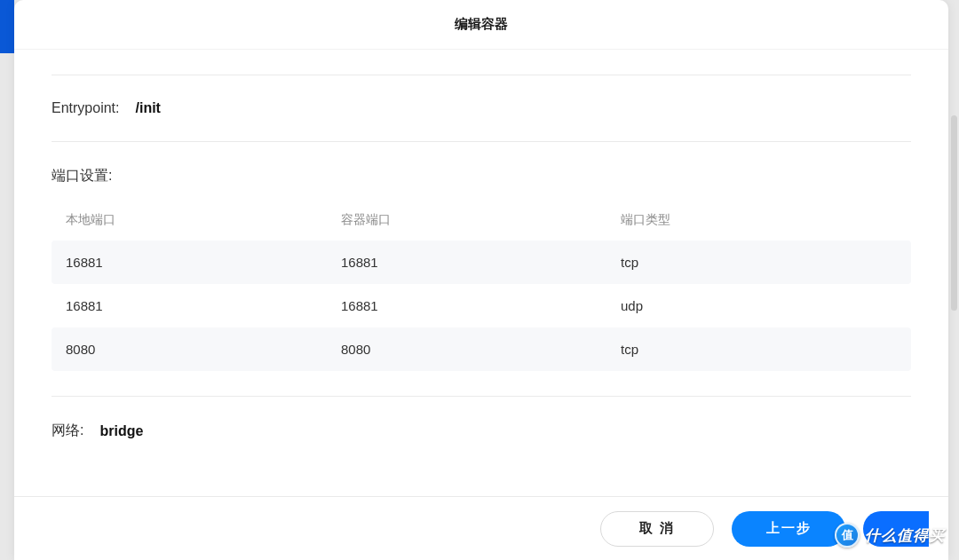  What do you see at coordinates (481, 350) in the screenshot?
I see `cell-container-port: 8080` at bounding box center [481, 350].